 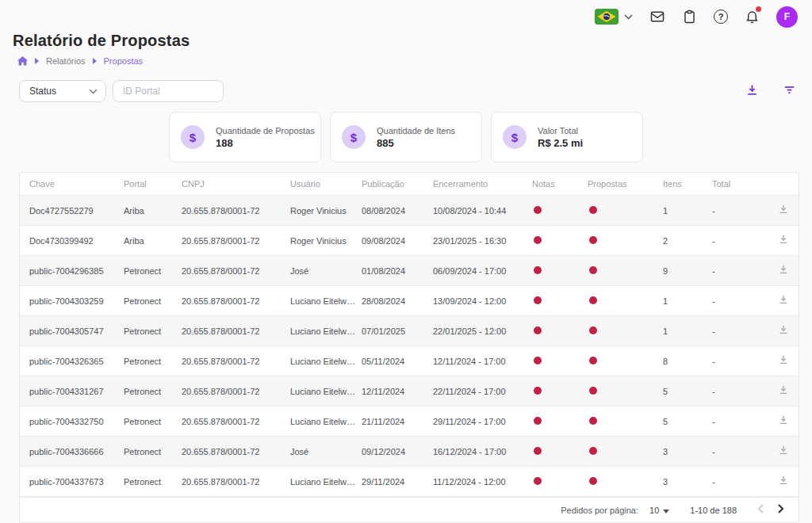 I want to click on brazil-flag-icon, so click(x=607, y=17).